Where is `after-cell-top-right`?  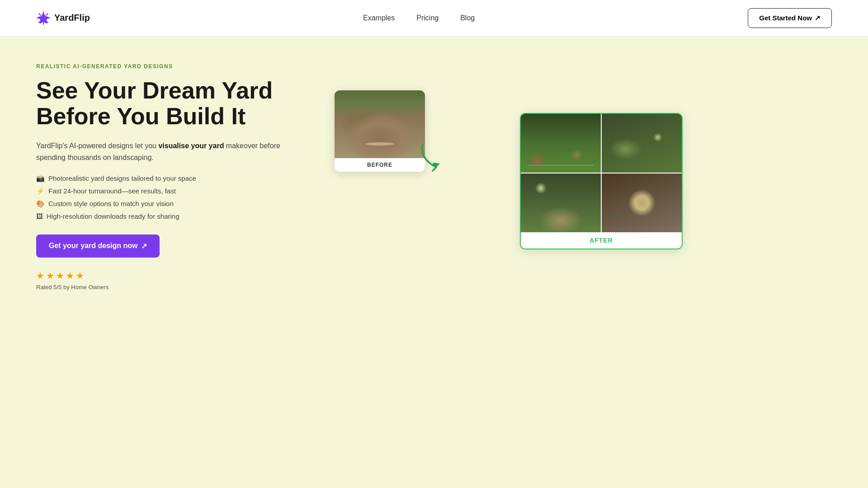
after-cell-top-right is located at coordinates (642, 143).